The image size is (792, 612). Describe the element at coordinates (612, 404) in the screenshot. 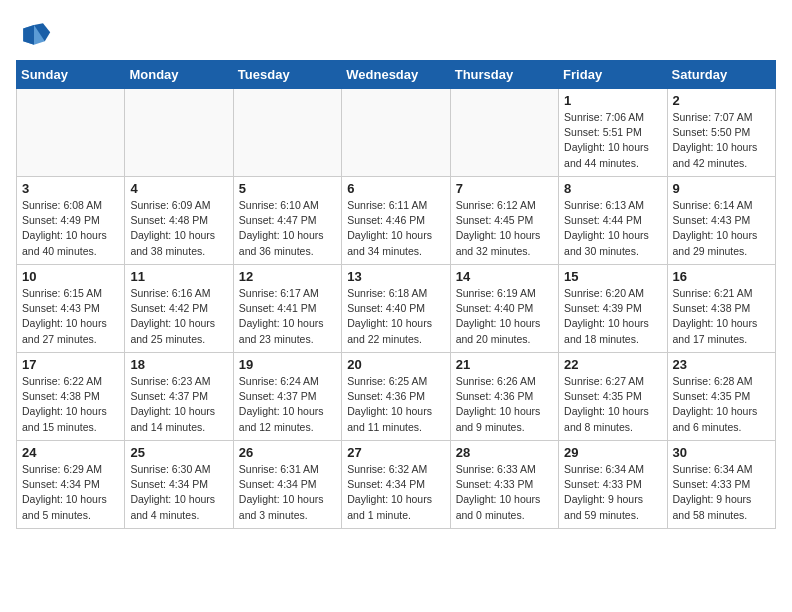

I see `day-info: Sunrise: 6:27 AM Sunset: 4:35 PM Dayligh…` at that location.